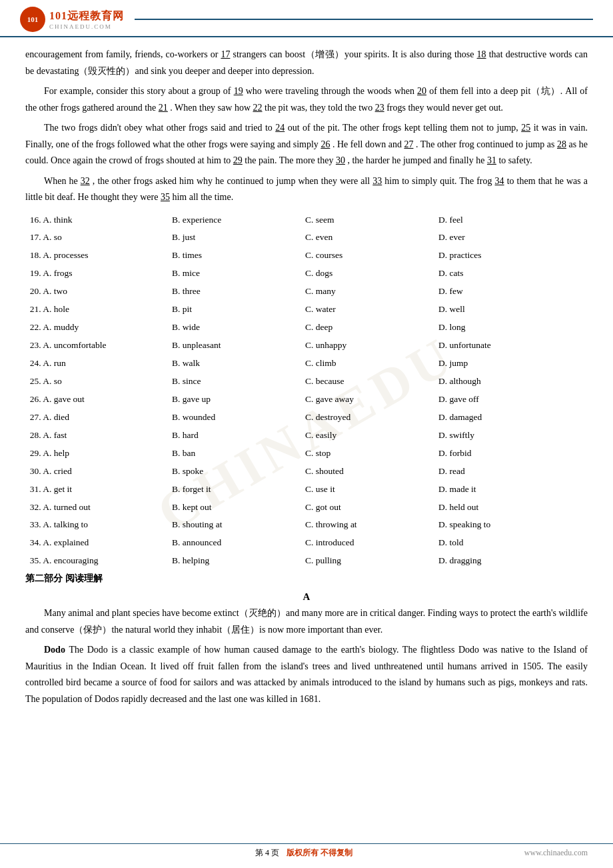 This screenshot has width=613, height=868. I want to click on mcq-b: B. shouting at, so click(239, 525).